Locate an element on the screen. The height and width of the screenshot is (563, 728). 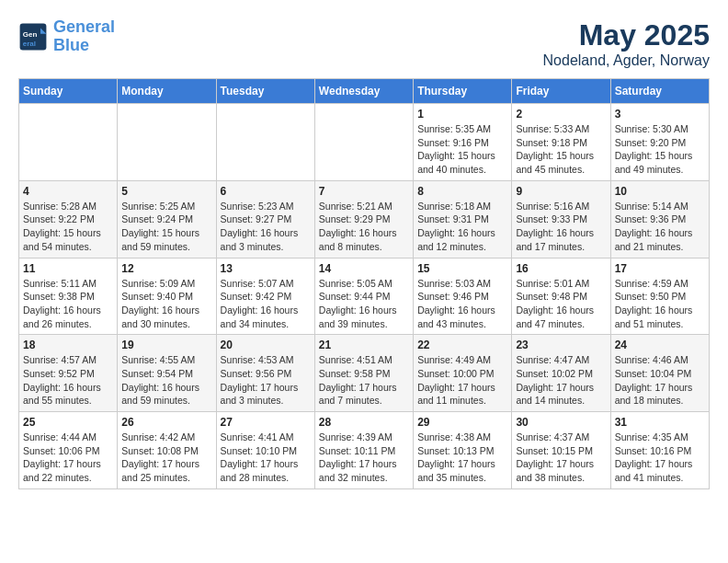
calendar-header-row: SundayMondayTuesdayWednesdayThursdayFrid… is located at coordinates (364, 92).